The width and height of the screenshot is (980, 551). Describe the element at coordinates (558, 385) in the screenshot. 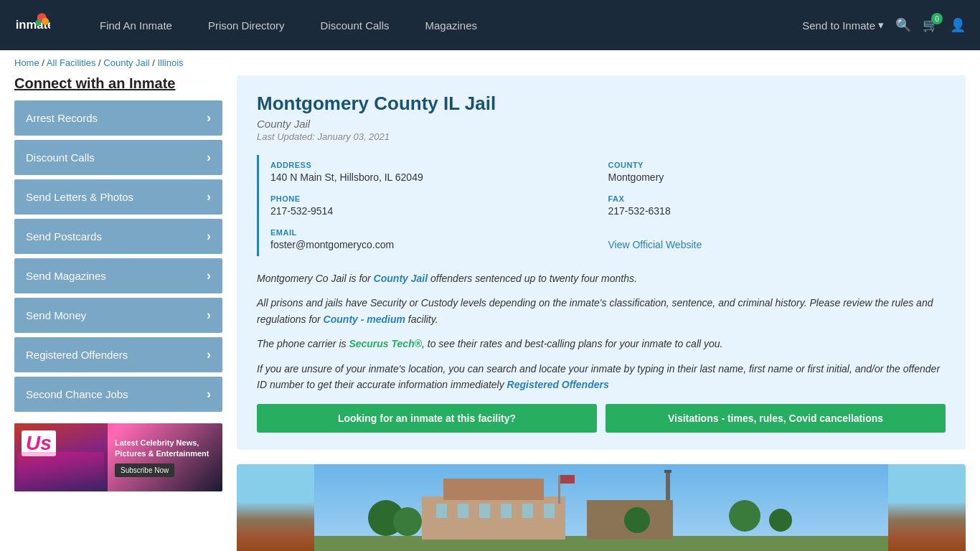

I see `registered-offenders-link: Registered Offenders` at that location.